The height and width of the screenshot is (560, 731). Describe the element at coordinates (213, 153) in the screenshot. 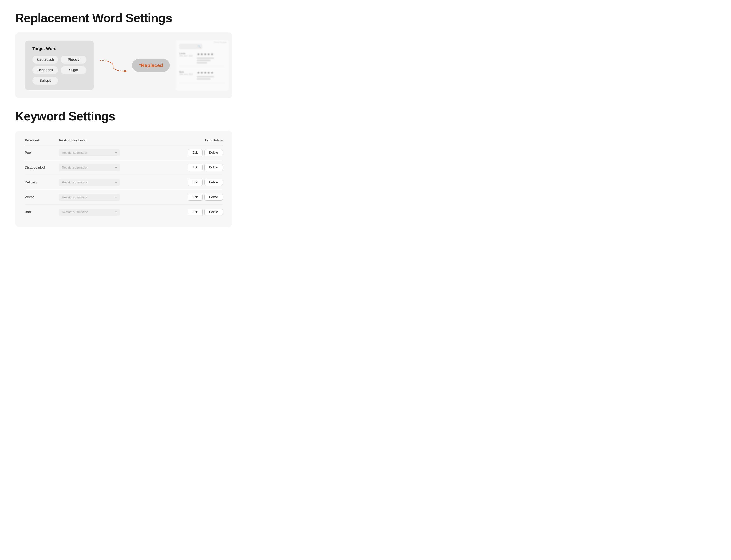

I see `delete-button-0: Delete` at that location.